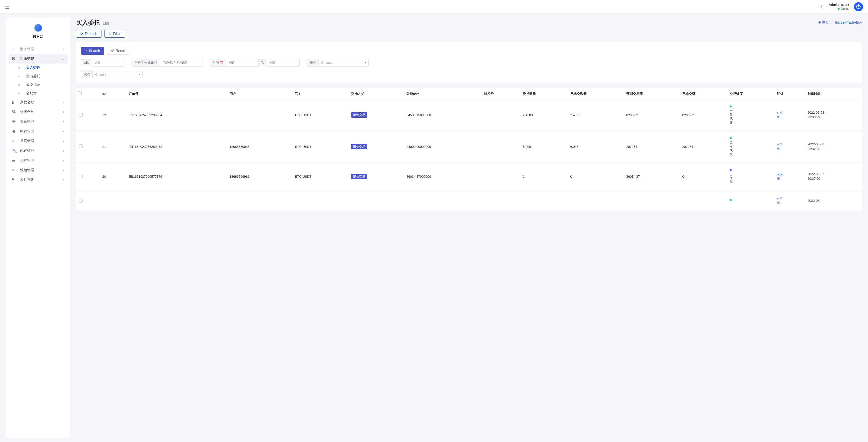 Image resolution: width=868 pixels, height=442 pixels. Describe the element at coordinates (344, 63) in the screenshot. I see `pair-select: Choose` at that location.